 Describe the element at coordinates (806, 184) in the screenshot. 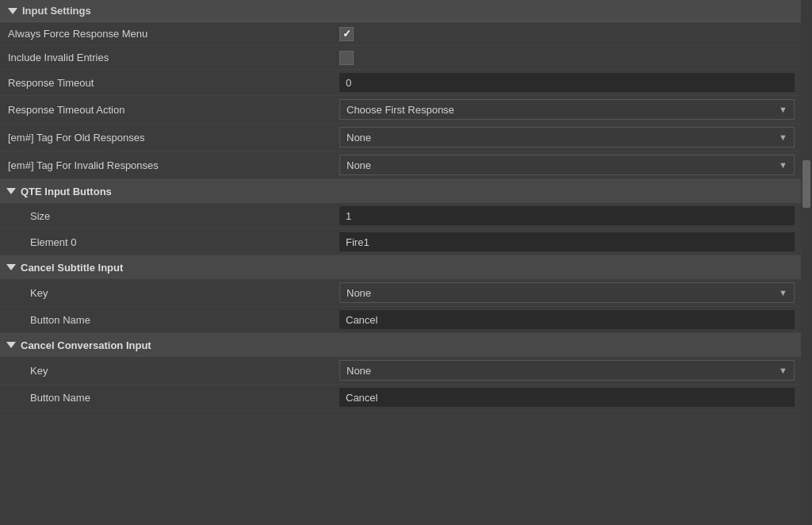

I see `scrollbar-thumb` at that location.